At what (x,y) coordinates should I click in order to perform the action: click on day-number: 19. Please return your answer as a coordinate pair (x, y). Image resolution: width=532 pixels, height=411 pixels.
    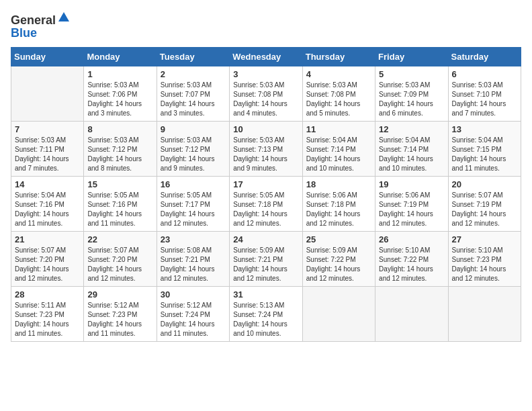
    Looking at the image, I should click on (411, 184).